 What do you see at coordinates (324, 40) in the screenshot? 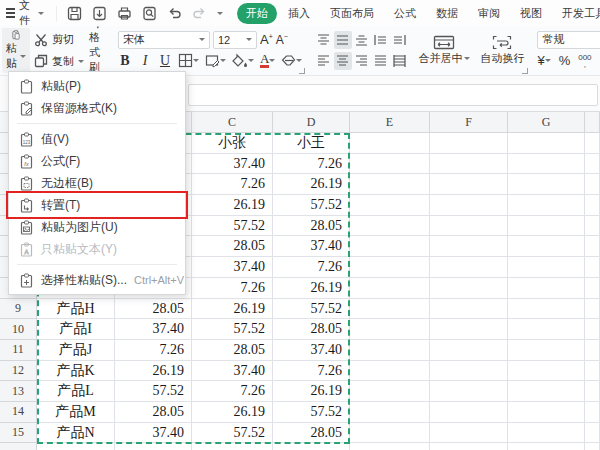
I see `align-top-button` at bounding box center [324, 40].